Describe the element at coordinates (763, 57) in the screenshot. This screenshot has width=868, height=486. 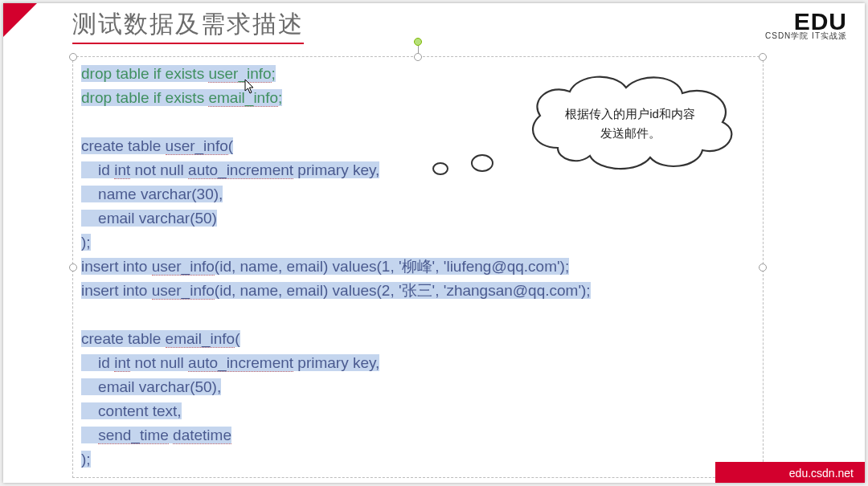
I see `resize-handle-top-right` at that location.